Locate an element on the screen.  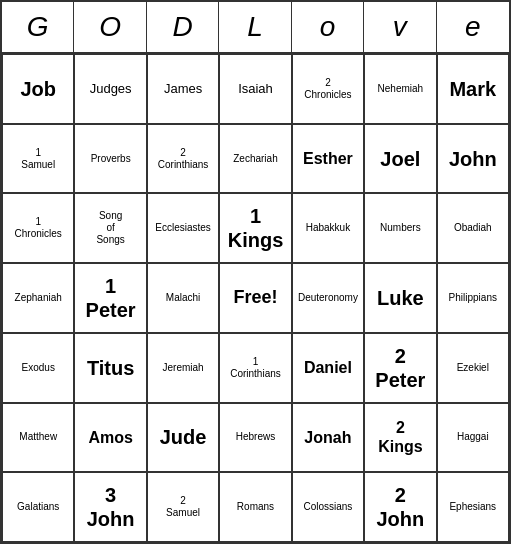
cell-r4-c4: Daniel is located at coordinates (328, 368).